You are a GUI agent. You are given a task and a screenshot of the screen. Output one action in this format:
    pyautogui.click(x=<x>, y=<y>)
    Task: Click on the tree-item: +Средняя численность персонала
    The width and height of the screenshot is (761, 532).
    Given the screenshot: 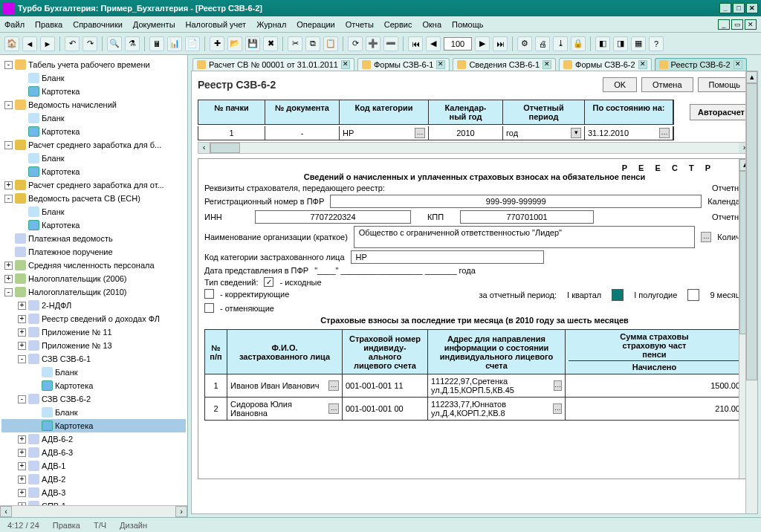 What is the action you would take?
    pyautogui.click(x=94, y=265)
    